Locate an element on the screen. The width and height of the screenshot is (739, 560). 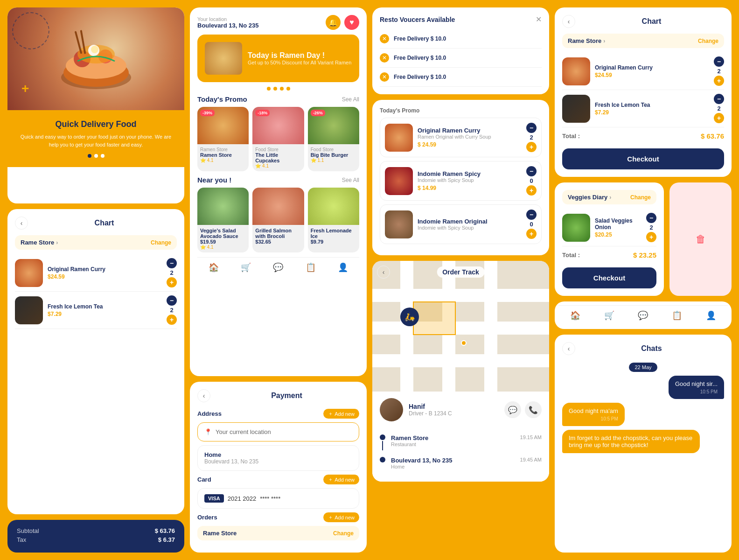
veggies-checkout-btn: Checkout is located at coordinates (609, 278).